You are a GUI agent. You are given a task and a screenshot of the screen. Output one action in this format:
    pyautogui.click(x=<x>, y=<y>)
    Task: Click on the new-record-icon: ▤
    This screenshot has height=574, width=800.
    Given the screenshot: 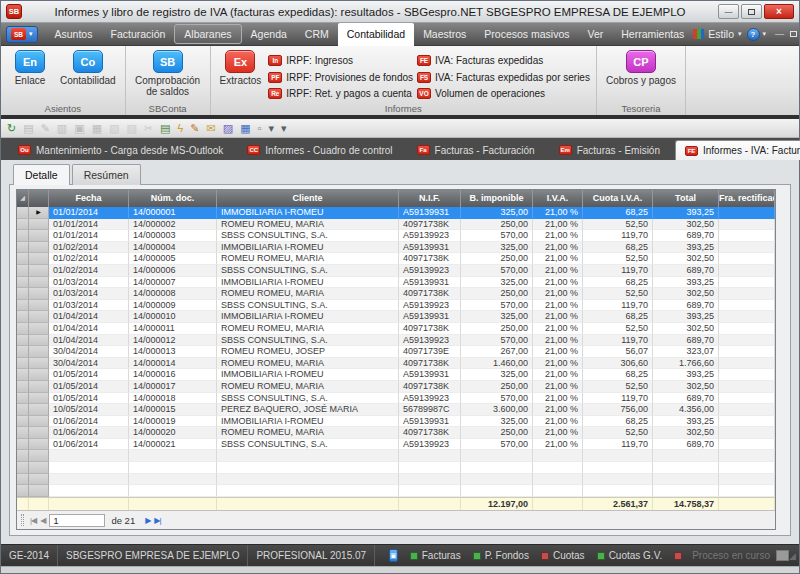 What is the action you would take?
    pyautogui.click(x=28, y=128)
    